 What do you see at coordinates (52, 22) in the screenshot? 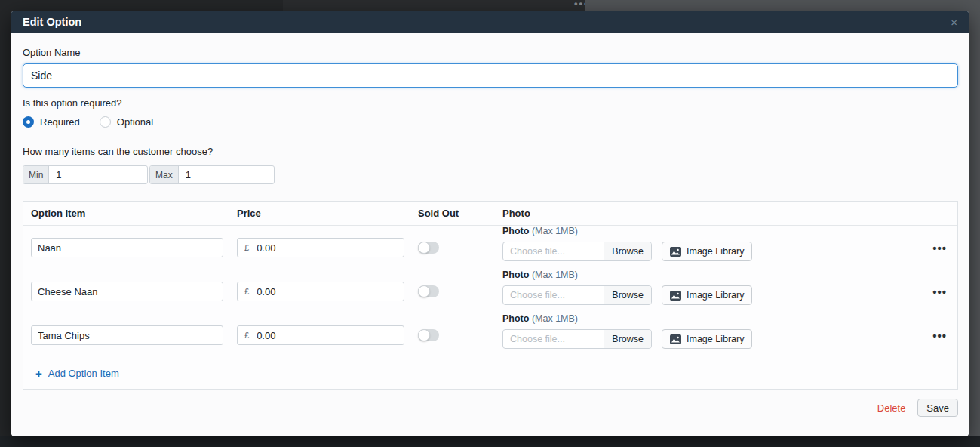
I see `modal-title: Edit Option` at bounding box center [52, 22].